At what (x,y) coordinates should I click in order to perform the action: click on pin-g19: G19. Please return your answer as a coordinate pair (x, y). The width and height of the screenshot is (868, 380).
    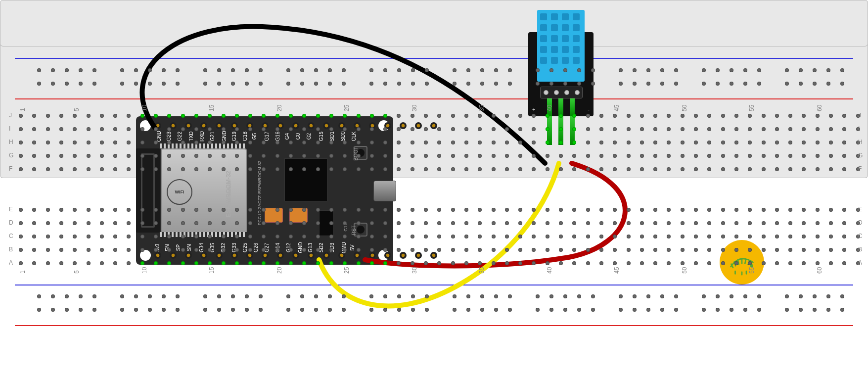
    Looking at the image, I should click on (234, 137).